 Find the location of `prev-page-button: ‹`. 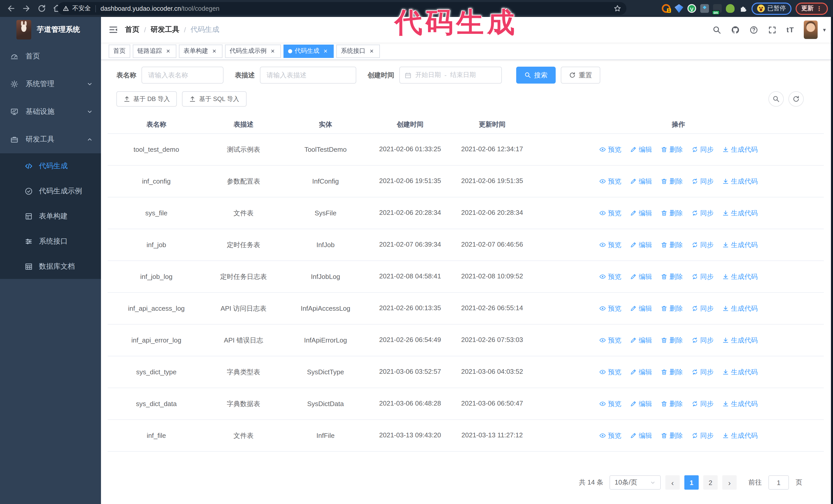

prev-page-button: ‹ is located at coordinates (673, 483).